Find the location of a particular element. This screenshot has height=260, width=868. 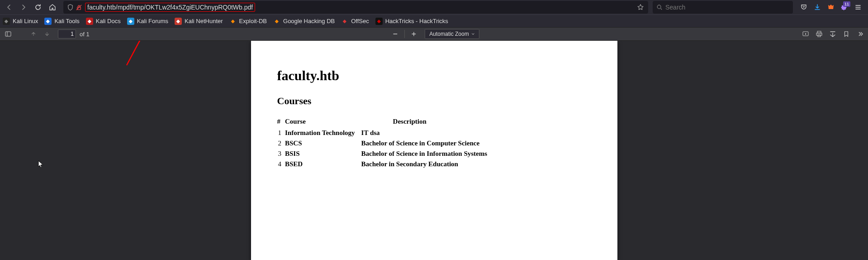

table-row: 4BSEDBachelor in Secondary Education is located at coordinates (384, 165).